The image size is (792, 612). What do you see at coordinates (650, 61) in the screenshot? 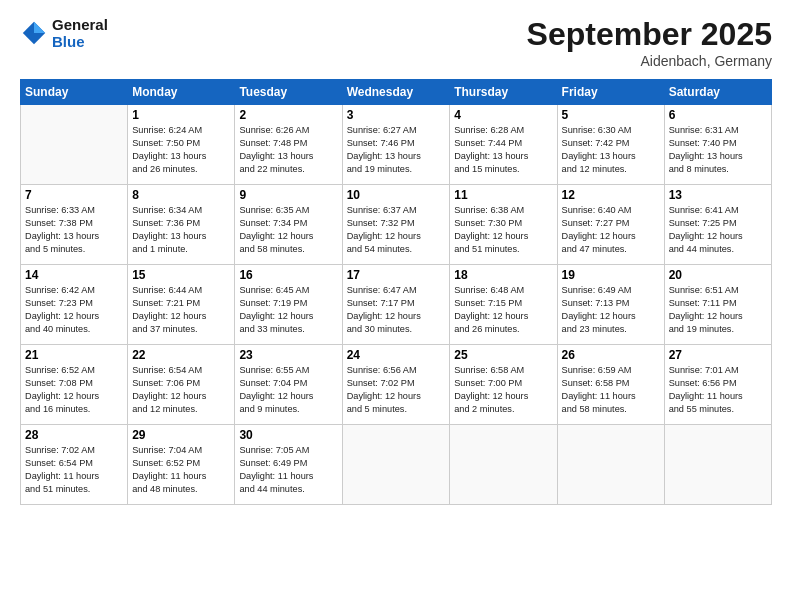
I see `location: Aidenbach, Germany` at bounding box center [650, 61].